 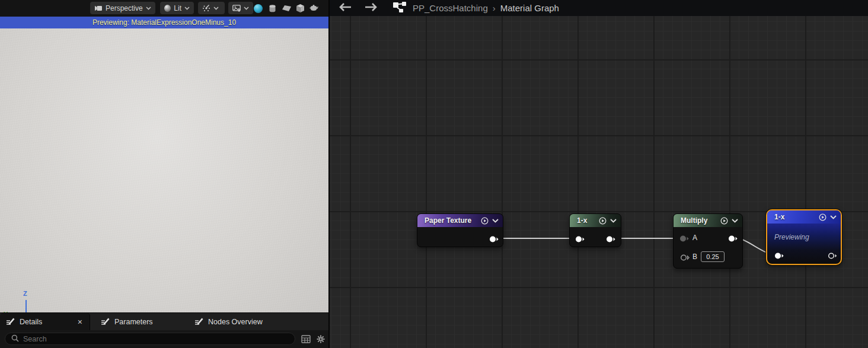 I want to click on pin-b-label: B, so click(x=695, y=257).